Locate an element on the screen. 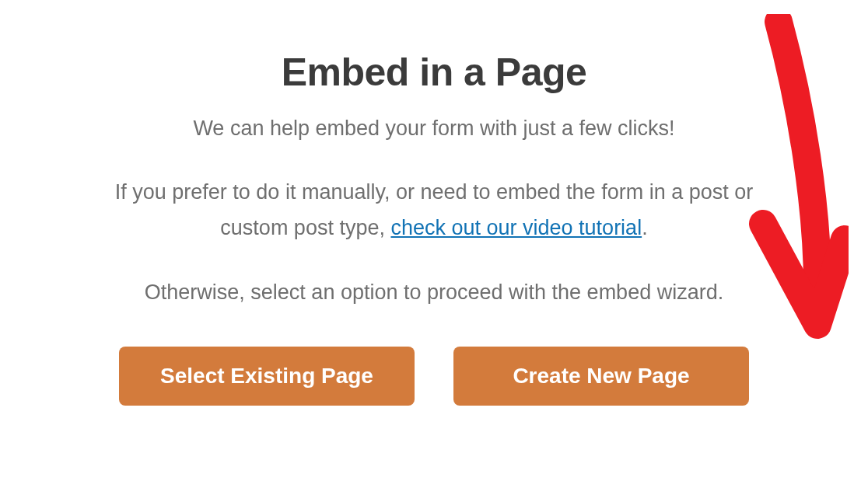 This screenshot has width=868, height=481. create-new-page-button: Create New Page is located at coordinates (601, 376).